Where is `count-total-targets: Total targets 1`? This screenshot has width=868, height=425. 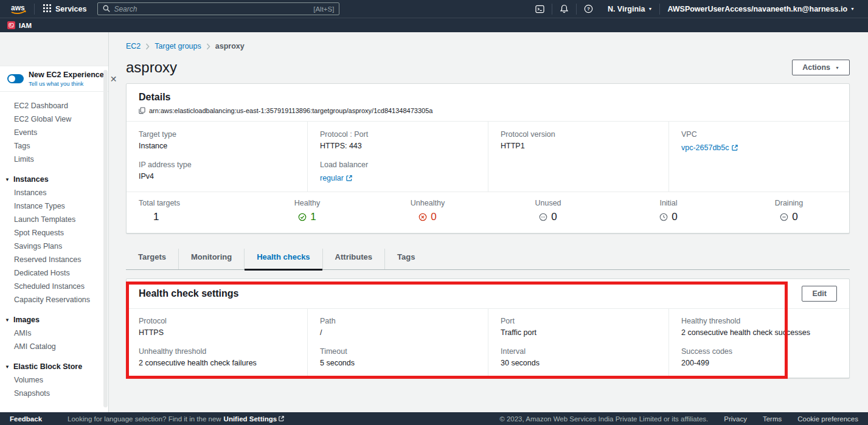 count-total-targets: Total targets 1 is located at coordinates (187, 212).